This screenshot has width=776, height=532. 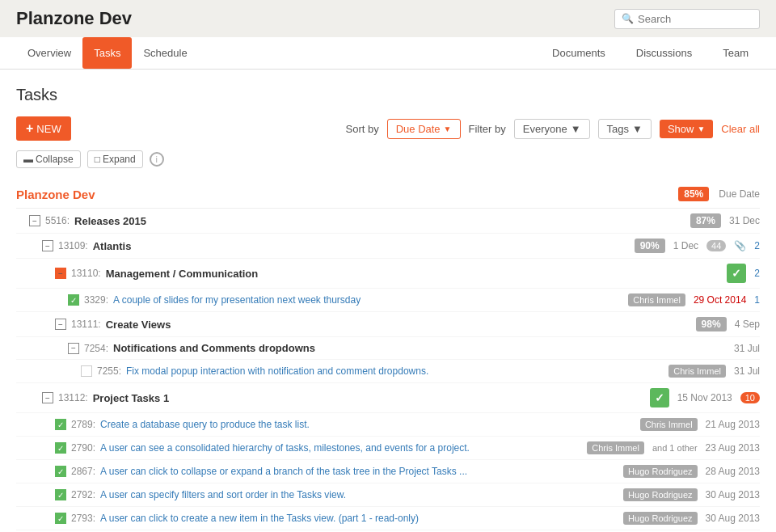 What do you see at coordinates (388, 159) in the screenshot?
I see `collapse-bar: ▬ Collapse □ Expand i` at bounding box center [388, 159].